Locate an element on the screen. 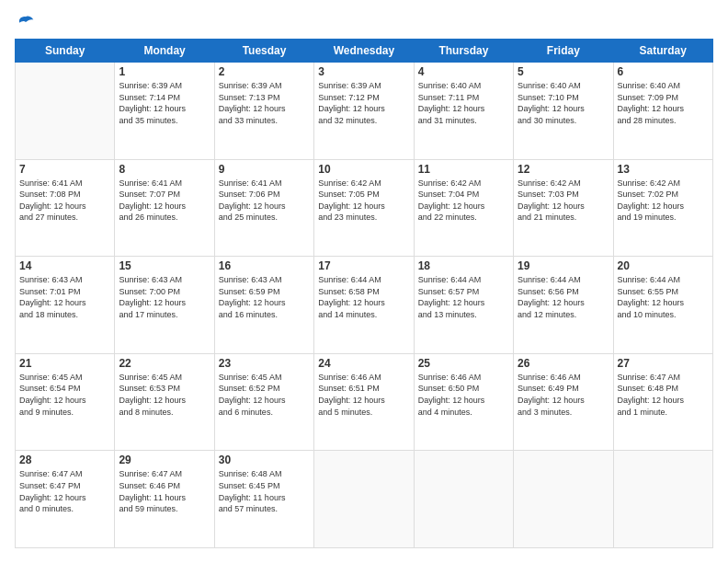  calendar-cell: 2Sunrise: 6:39 AM Sunset: 7:13 PM Daylig… is located at coordinates (264, 111).